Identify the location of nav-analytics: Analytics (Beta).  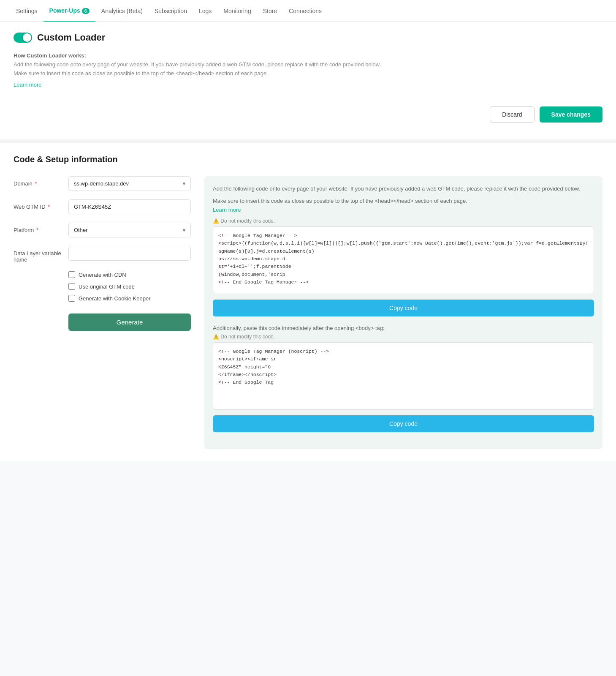
(122, 11).